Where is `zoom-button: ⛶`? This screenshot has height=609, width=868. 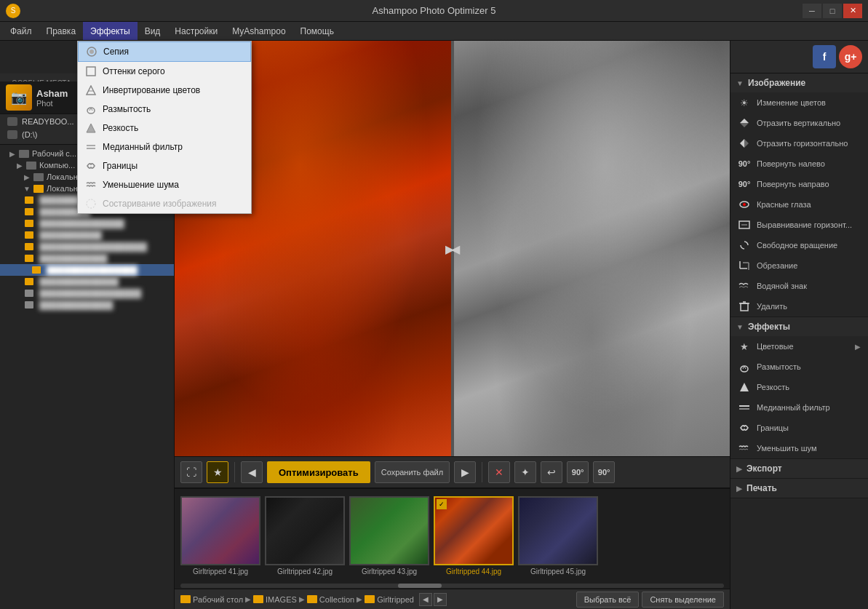
zoom-button: ⛶ is located at coordinates (191, 472).